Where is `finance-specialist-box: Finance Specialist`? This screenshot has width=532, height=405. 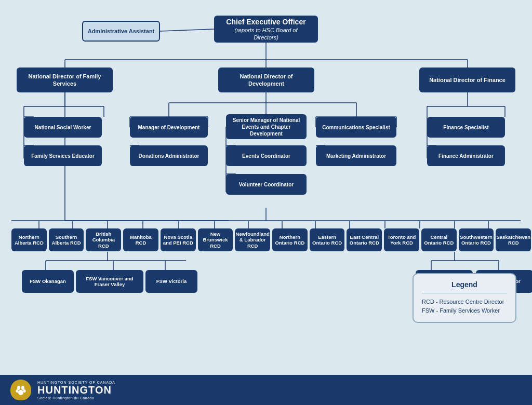 finance-specialist-box: Finance Specialist is located at coordinates (466, 127).